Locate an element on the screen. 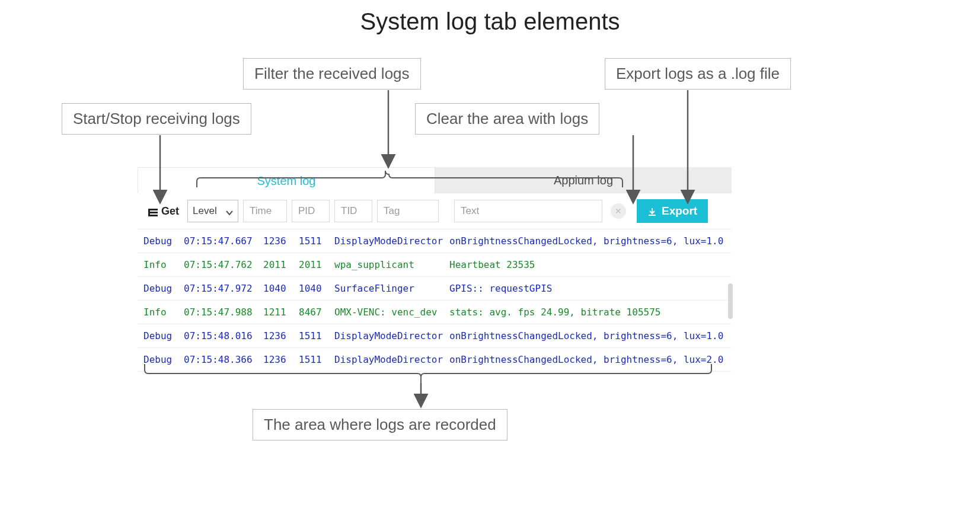 This screenshot has height=514, width=980. log-tag: OMX-VENC: venc_dev is located at coordinates (388, 312).